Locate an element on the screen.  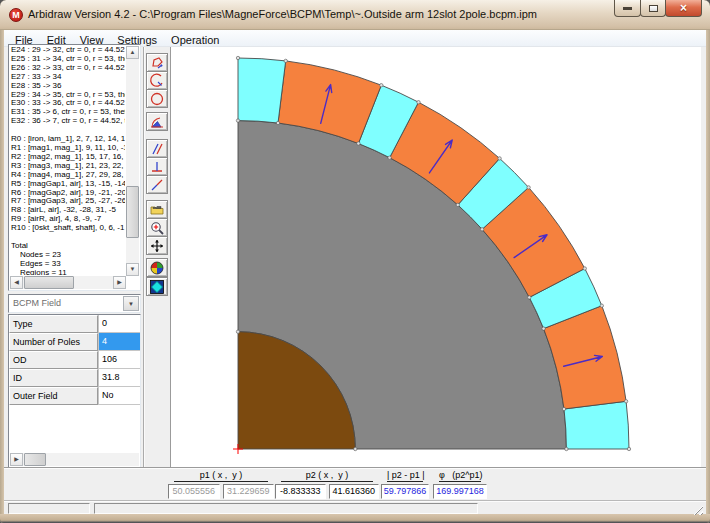
field-type-combobox: BCPM Field ▼ is located at coordinates (74, 304).